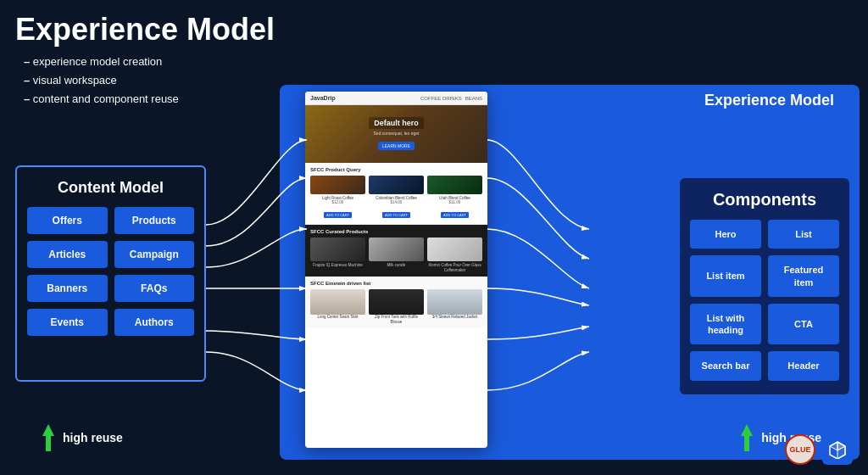 This screenshot has width=868, height=475. I want to click on product-2-price: $14.00, so click(397, 202).